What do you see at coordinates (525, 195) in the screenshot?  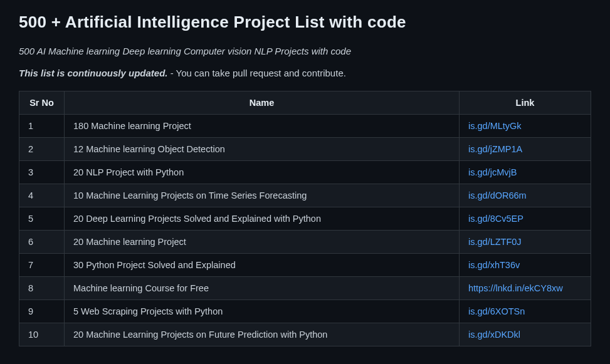 I see `cell-link: is.gd/dOR66m` at bounding box center [525, 195].